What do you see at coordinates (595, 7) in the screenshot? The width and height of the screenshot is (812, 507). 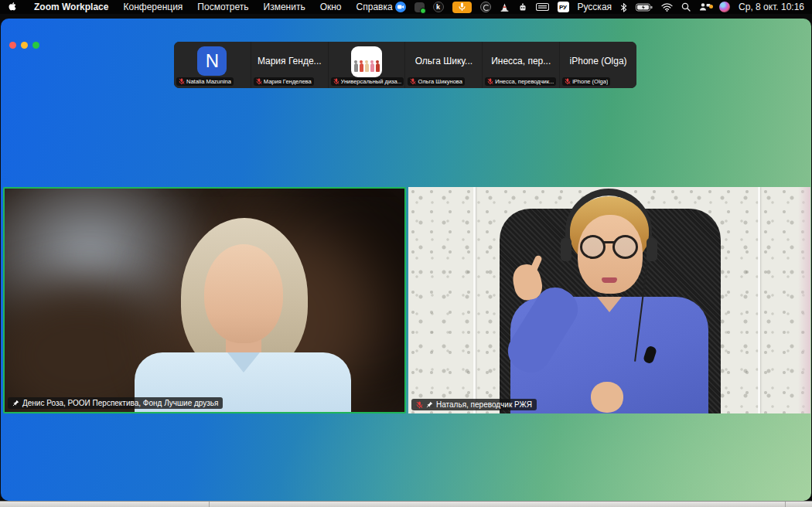 I see `input-language-label: Русская` at bounding box center [595, 7].